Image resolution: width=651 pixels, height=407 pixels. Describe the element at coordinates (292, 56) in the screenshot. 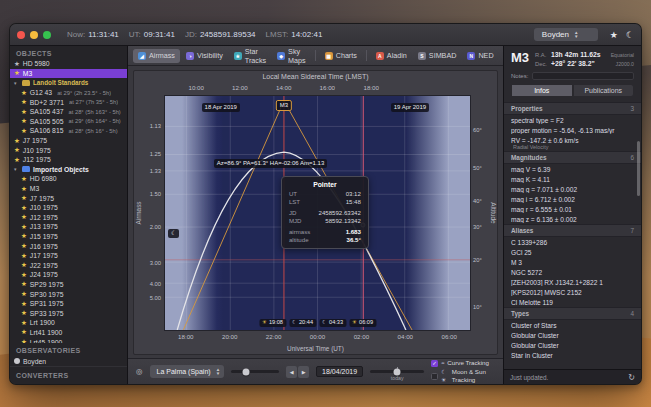

I see `view-tab: ◆ Sky Maps` at that location.